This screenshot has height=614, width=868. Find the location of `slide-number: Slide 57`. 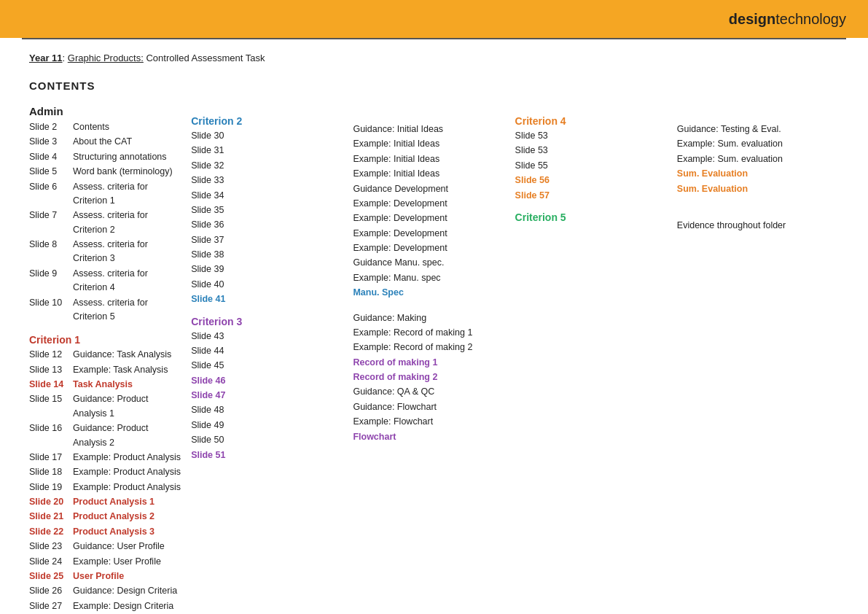

slide-number: Slide 57 is located at coordinates (534, 195).